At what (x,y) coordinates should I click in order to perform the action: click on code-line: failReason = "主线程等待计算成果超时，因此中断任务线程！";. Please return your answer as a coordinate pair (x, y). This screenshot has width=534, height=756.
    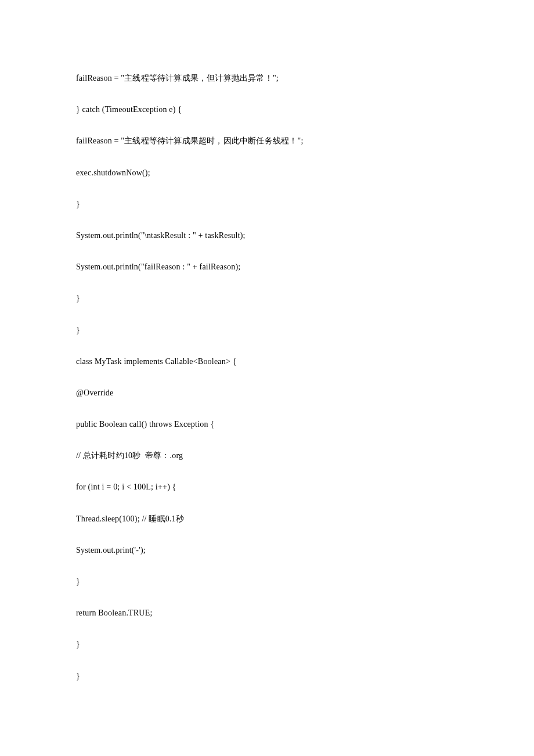
    Looking at the image, I should click on (276, 141).